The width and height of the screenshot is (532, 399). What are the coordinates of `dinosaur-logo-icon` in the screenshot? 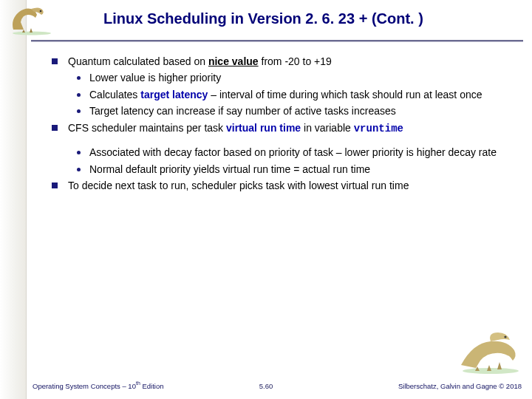 It's located at (32, 20).